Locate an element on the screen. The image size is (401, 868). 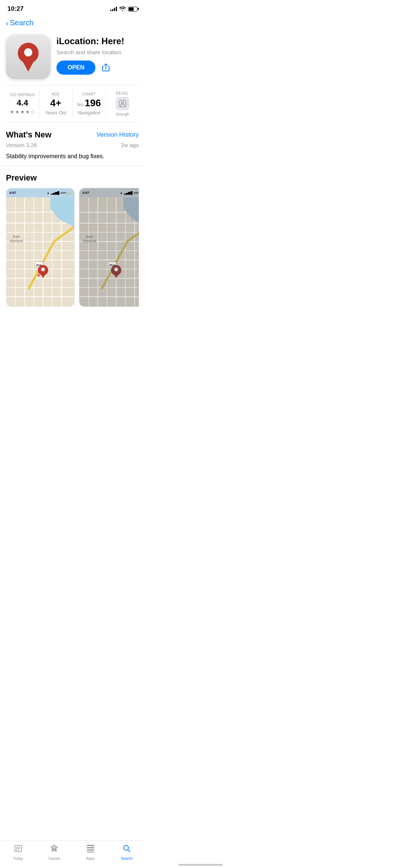
chart-label: CHART is located at coordinates (89, 94).